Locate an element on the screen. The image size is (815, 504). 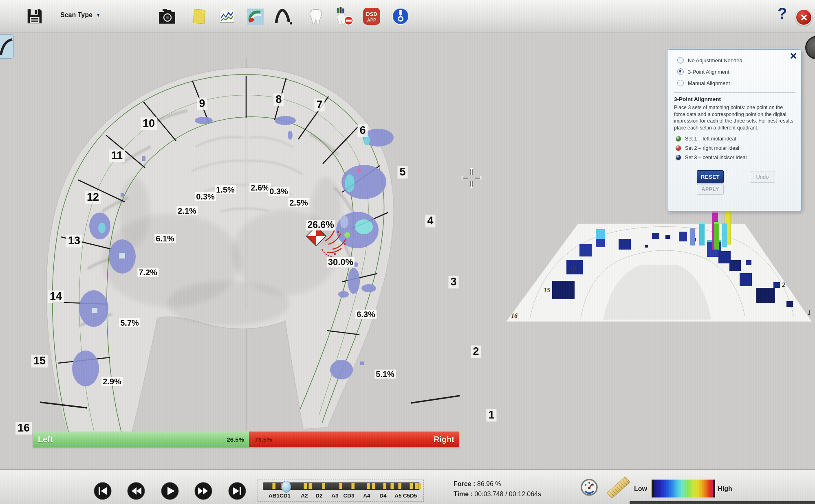
skip-end-icon is located at coordinates (237, 491).